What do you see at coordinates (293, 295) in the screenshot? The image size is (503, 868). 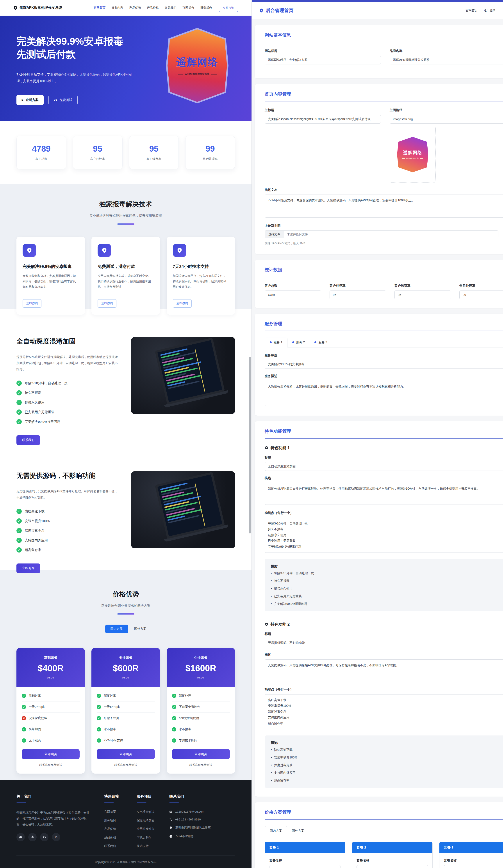 I see `stat-customers-input` at bounding box center [293, 295].